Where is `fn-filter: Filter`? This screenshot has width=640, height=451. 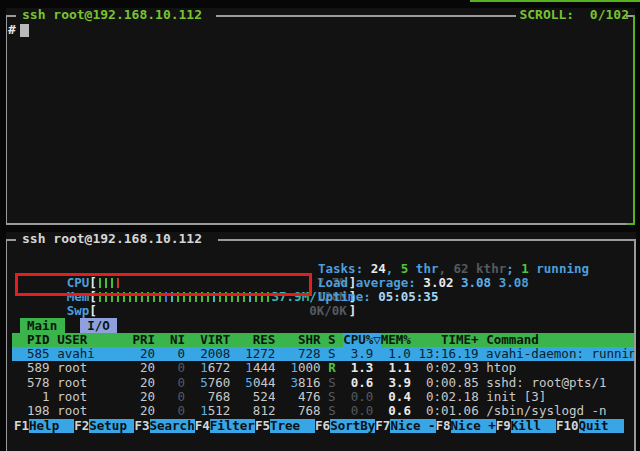 fn-filter: Filter is located at coordinates (232, 426).